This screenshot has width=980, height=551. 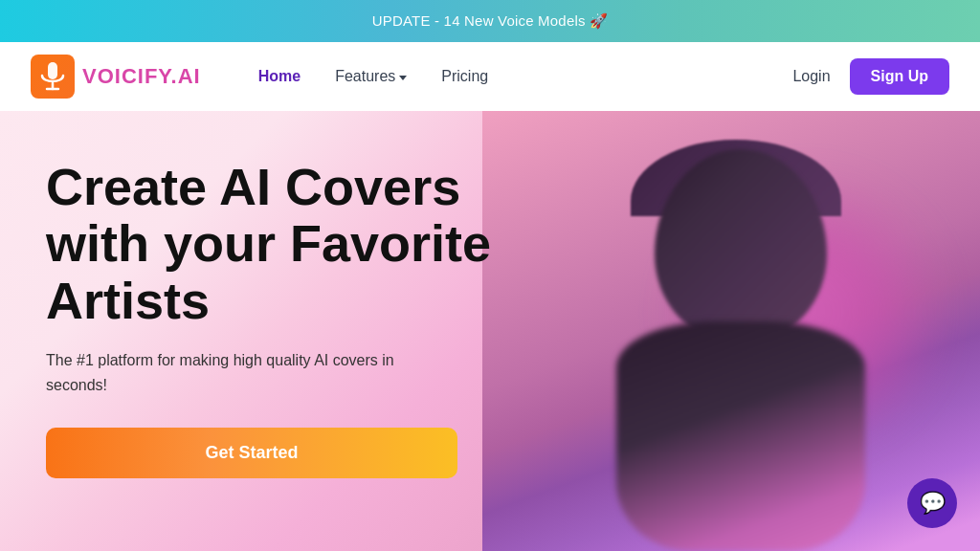 I want to click on nav-home: Home, so click(x=279, y=77).